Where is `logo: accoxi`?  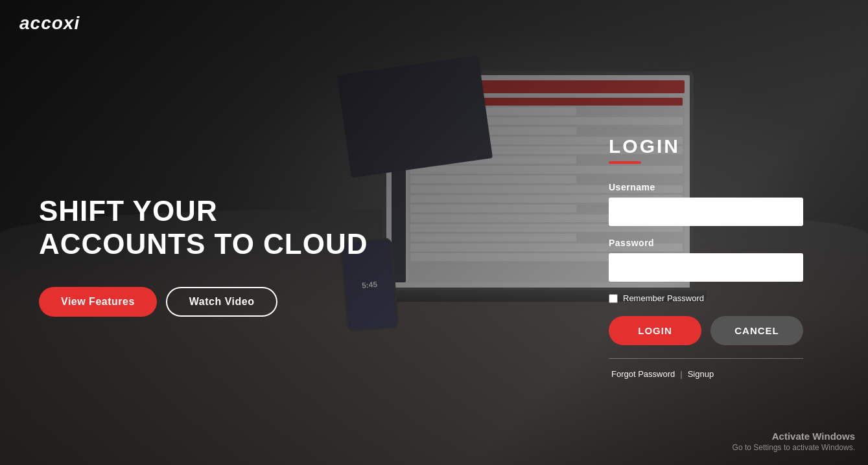 logo: accoxi is located at coordinates (49, 23).